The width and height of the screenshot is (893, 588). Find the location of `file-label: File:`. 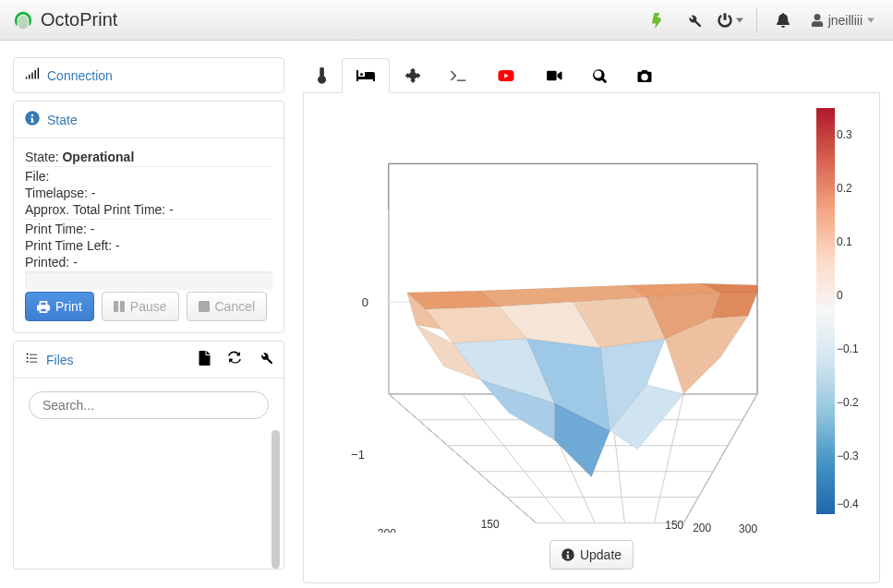

file-label: File: is located at coordinates (37, 176).